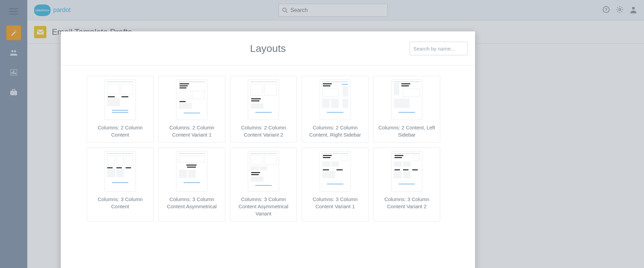 The width and height of the screenshot is (644, 268). Describe the element at coordinates (263, 184) in the screenshot. I see `layout-card: Columns: 3 Column Content Asymmetrical V…` at that location.